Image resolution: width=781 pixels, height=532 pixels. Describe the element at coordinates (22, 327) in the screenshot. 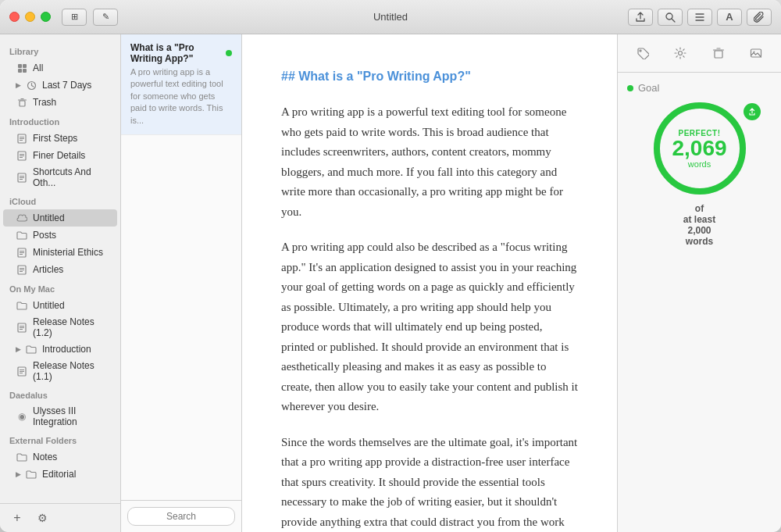

I see `doc-icon-release12` at that location.